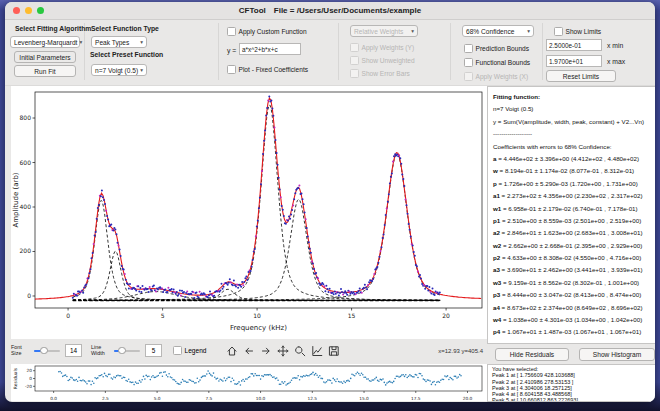 This screenshot has height=411, width=660. Describe the element at coordinates (250, 350) in the screenshot. I see `back-button` at that location.